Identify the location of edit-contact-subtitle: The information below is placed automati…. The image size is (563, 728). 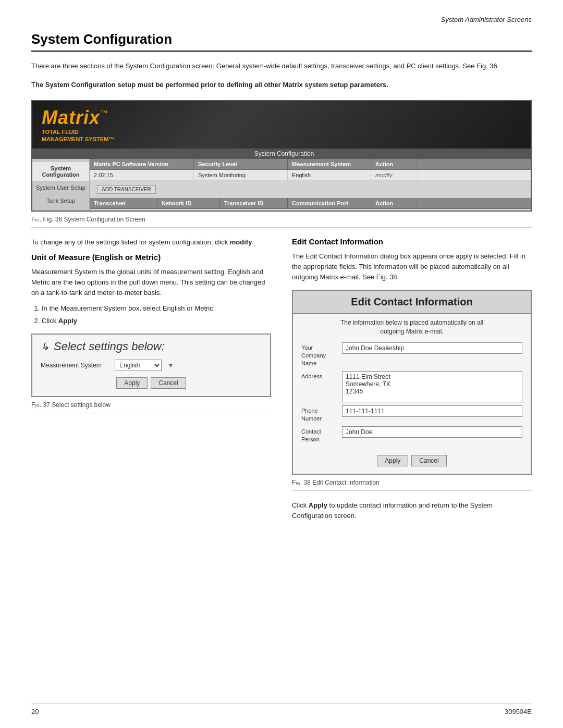
(412, 326).